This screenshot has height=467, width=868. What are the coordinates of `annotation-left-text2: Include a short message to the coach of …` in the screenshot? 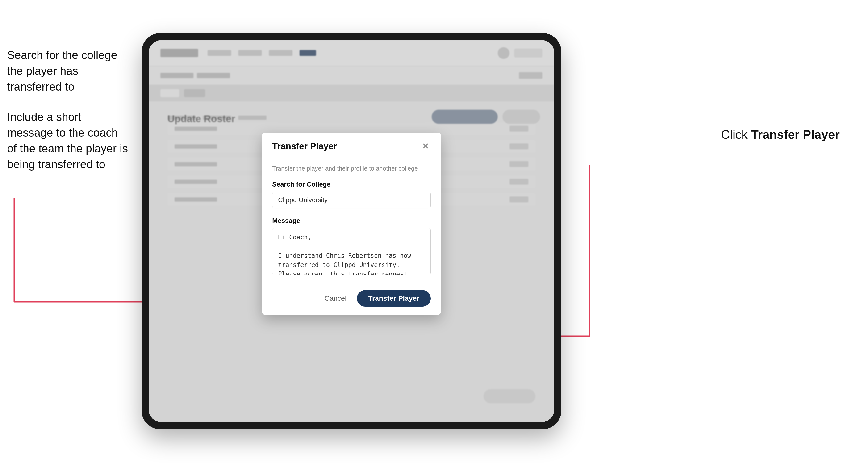 It's located at (67, 141).